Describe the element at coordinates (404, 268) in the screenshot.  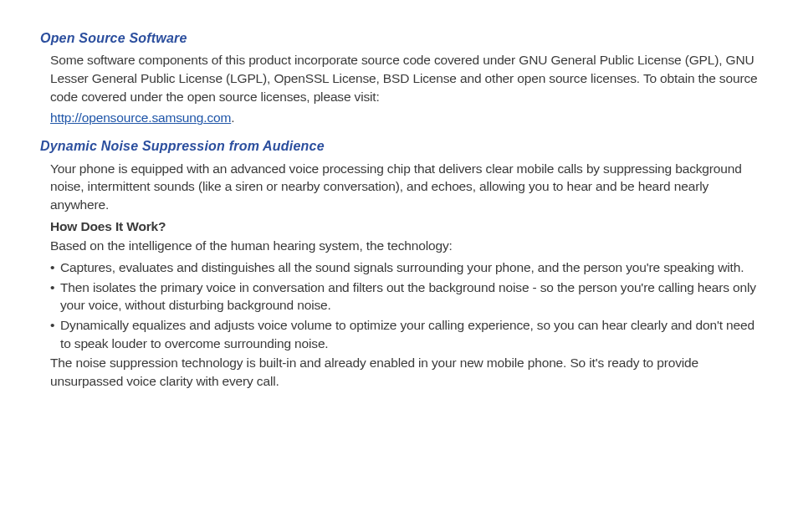
I see `bullet-item: Captures, evaluates and distinguishes al…` at that location.